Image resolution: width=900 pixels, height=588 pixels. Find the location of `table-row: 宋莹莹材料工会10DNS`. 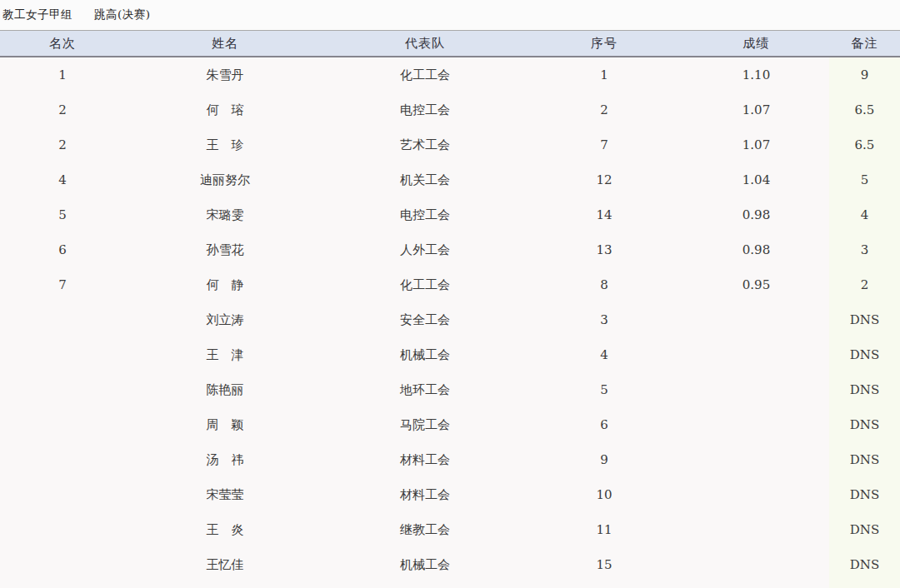

table-row: 宋莹莹材料工会10DNS is located at coordinates (450, 495).